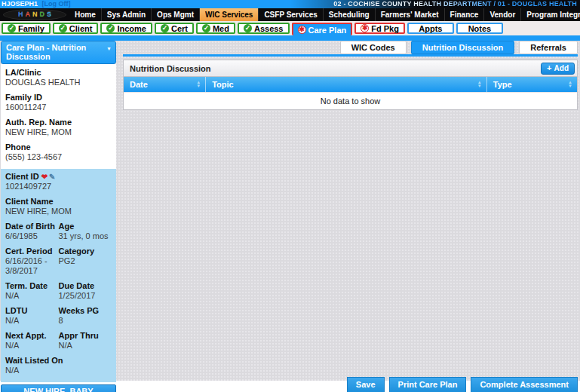 This screenshot has height=392, width=580. Describe the element at coordinates (480, 29) in the screenshot. I see `tab-notes: Notes` at that location.